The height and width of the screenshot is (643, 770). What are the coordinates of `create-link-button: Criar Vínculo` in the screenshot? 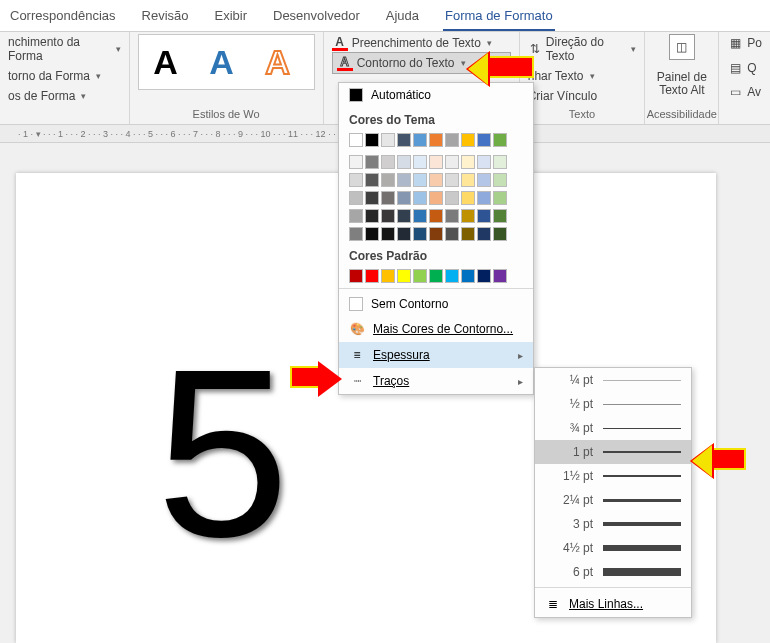 It's located at (582, 96).